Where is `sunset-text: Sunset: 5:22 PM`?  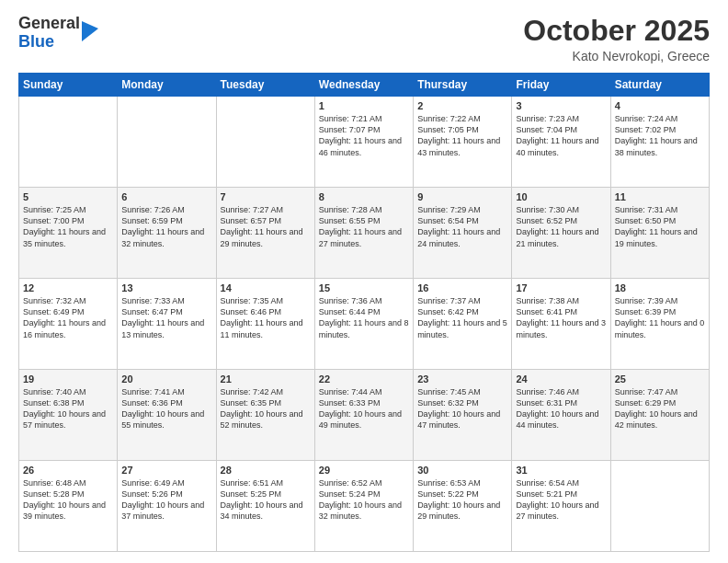 sunset-text: Sunset: 5:22 PM is located at coordinates (462, 494).